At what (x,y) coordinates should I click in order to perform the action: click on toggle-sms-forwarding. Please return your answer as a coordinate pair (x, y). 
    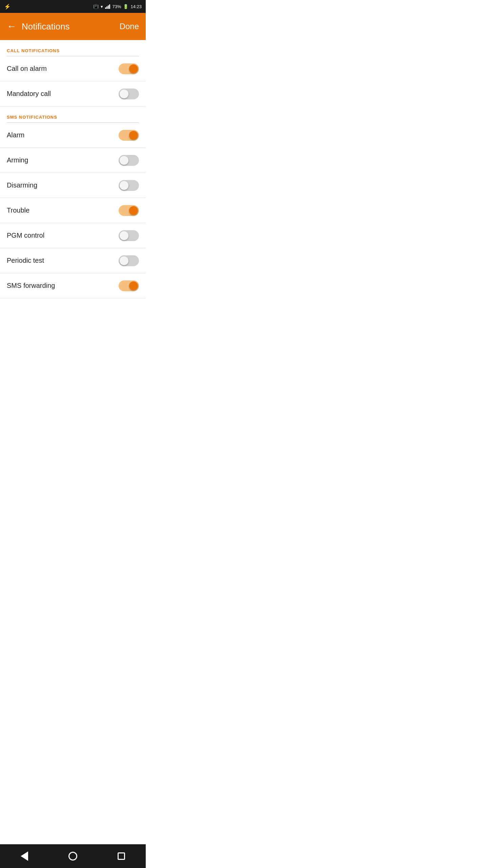
    Looking at the image, I should click on (129, 286).